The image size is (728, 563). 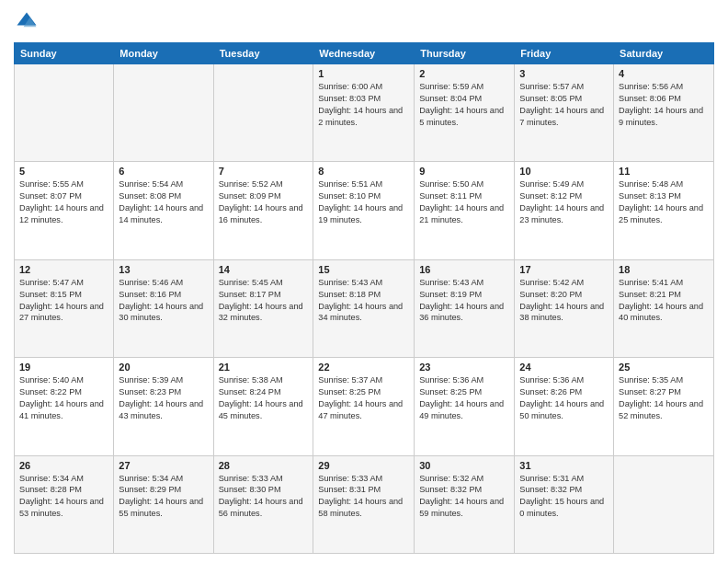 What do you see at coordinates (364, 270) in the screenshot?
I see `day-number: 15` at bounding box center [364, 270].